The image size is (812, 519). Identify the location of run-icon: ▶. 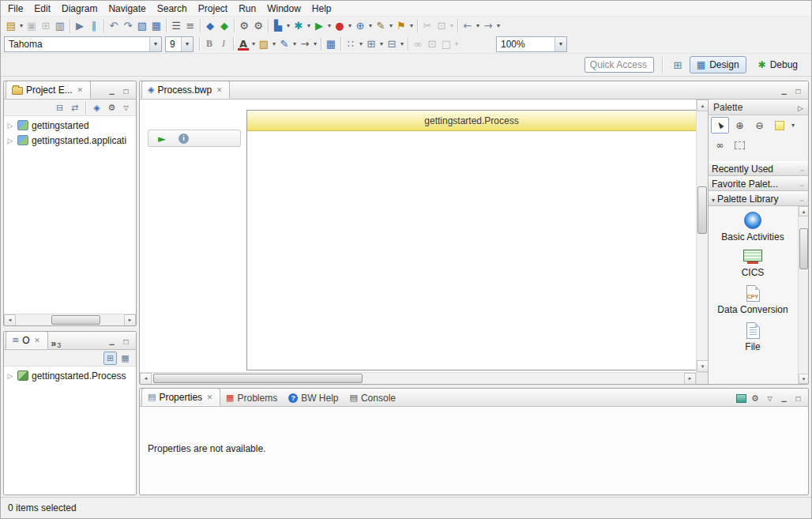
(319, 26).